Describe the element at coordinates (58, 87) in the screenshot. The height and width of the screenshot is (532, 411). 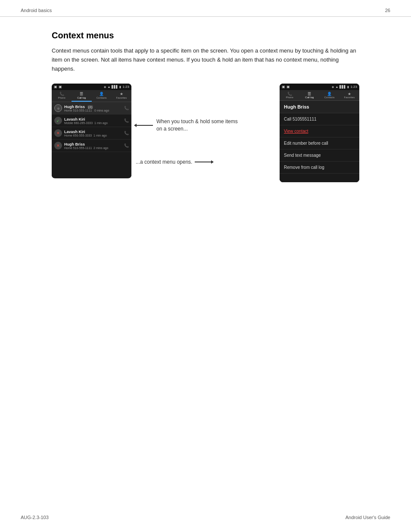
I see `left-status-icons: ▣ ▣` at that location.